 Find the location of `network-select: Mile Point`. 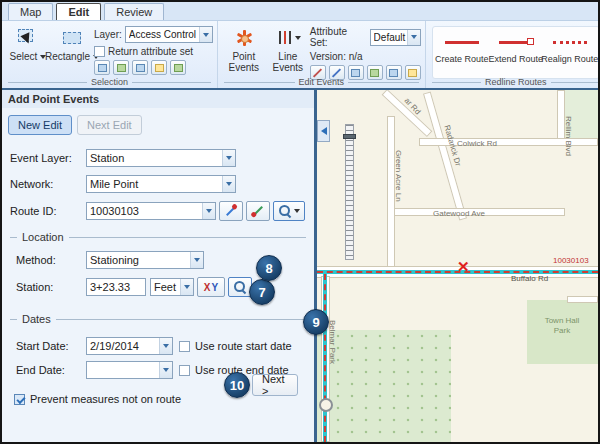

network-select: Mile Point is located at coordinates (161, 184).